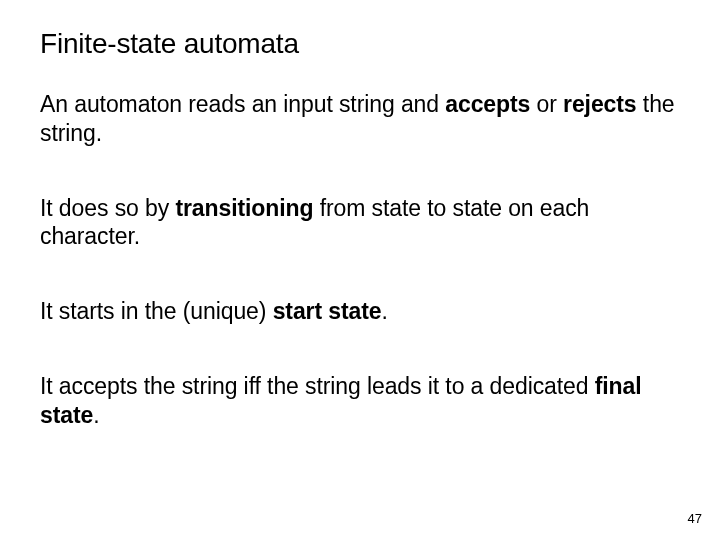 This screenshot has height=540, width=720. I want to click on paragraph-2: It does so by transitioning from state t…, so click(360, 223).